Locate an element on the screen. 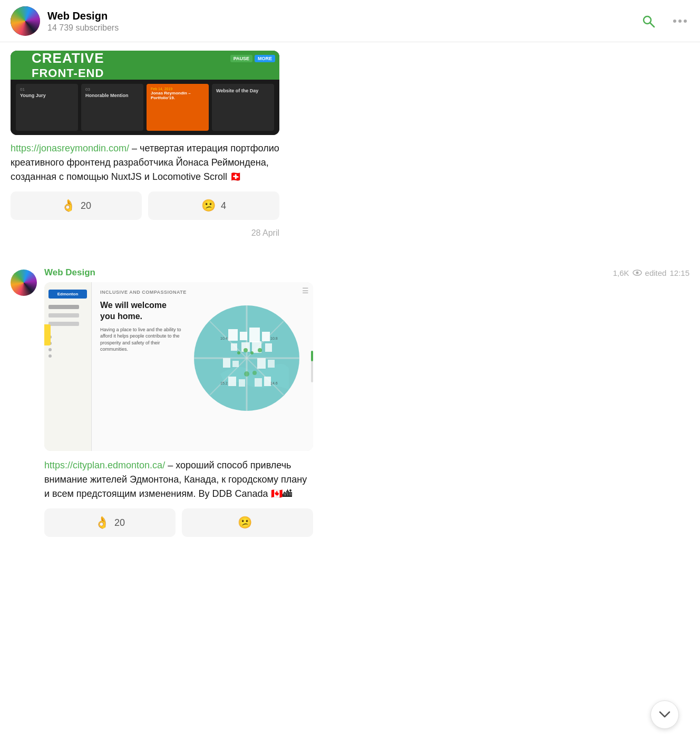  city-text-block: We will welcome you home. Having a place… is located at coordinates (142, 326).